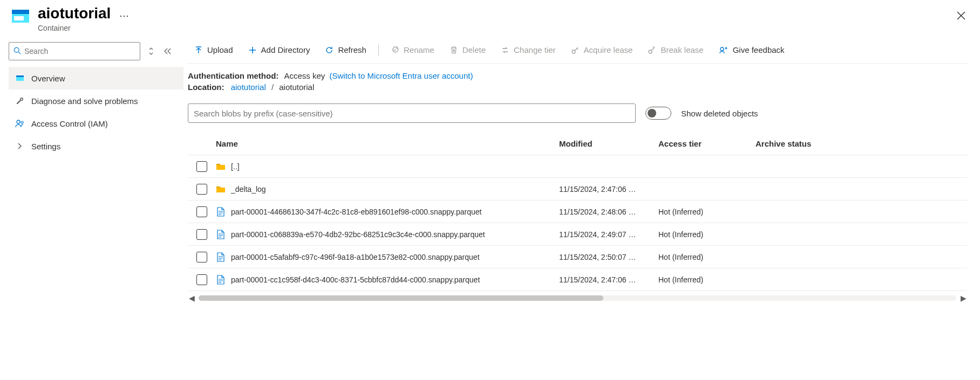  Describe the element at coordinates (467, 50) in the screenshot. I see `delete-button: Delete` at that location.